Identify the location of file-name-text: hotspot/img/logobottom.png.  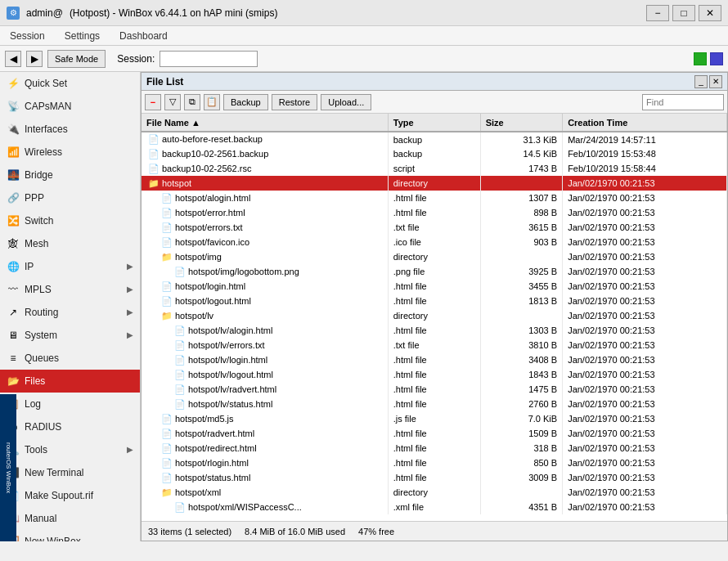
(244, 272).